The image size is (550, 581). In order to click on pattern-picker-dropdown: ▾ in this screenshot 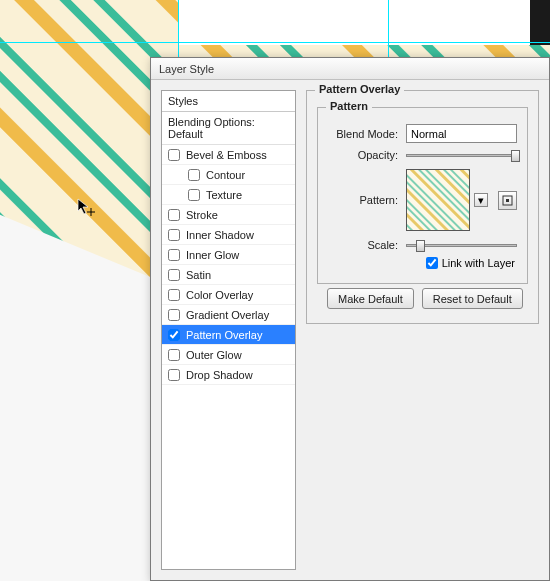, I will do `click(481, 200)`.